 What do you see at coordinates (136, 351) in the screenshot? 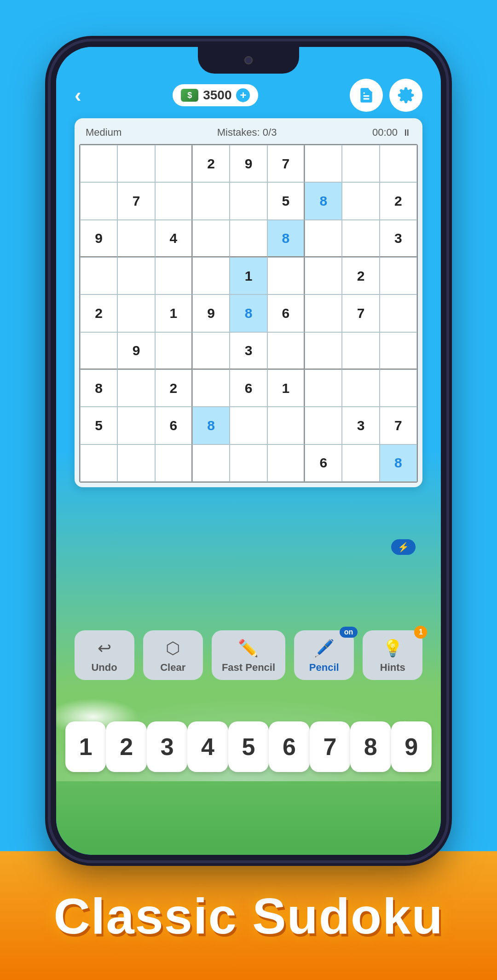
I see `cell-5-1: 9` at bounding box center [136, 351].